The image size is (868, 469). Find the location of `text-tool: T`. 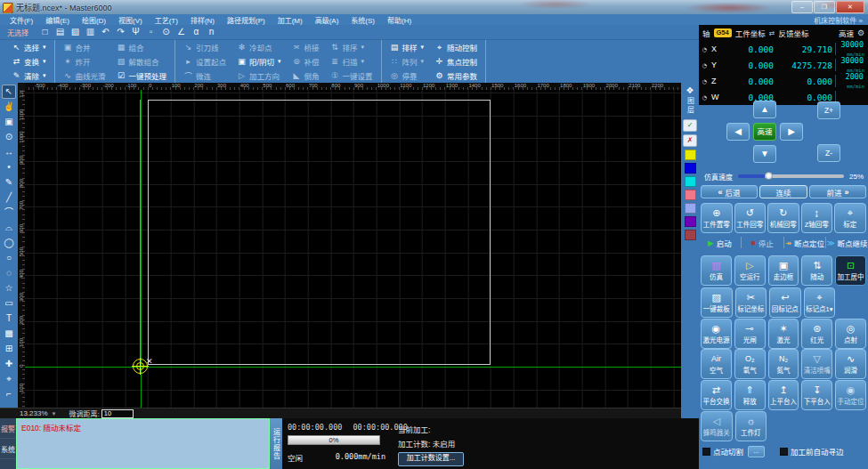

text-tool: T is located at coordinates (9, 319).